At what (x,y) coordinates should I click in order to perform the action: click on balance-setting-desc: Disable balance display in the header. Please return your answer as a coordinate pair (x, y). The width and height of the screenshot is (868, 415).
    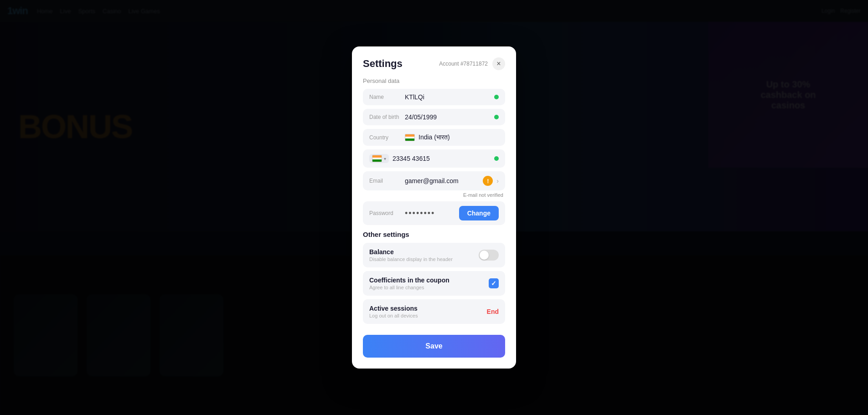
    Looking at the image, I should click on (424, 259).